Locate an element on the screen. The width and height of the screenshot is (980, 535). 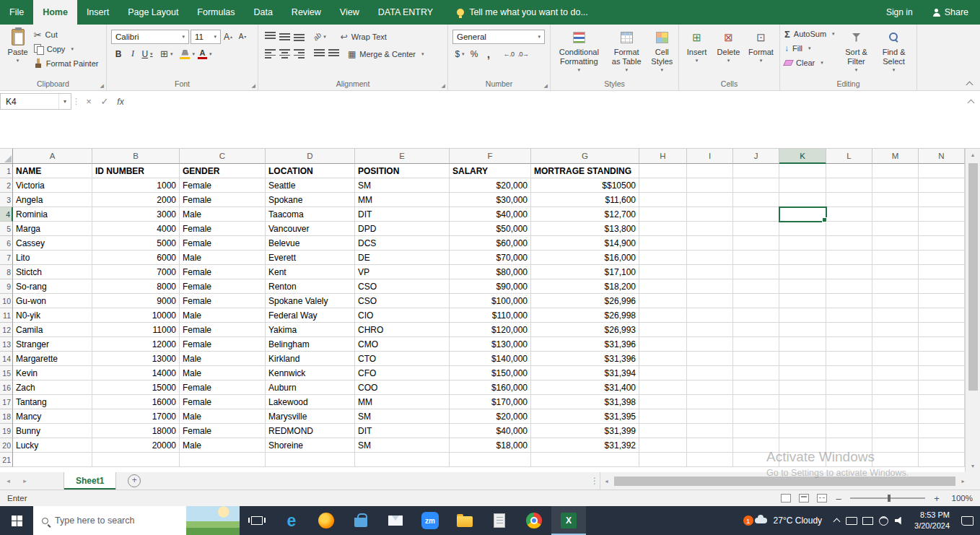
cell-N11 is located at coordinates (942, 316).